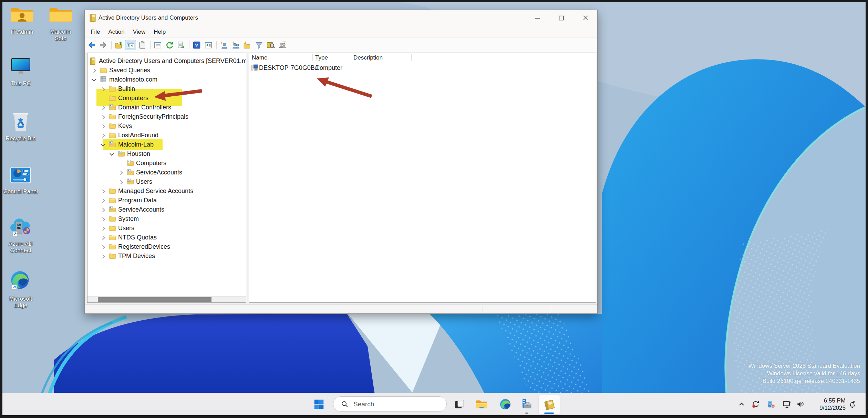 The image size is (868, 418). What do you see at coordinates (319, 404) in the screenshot?
I see `start-button` at bounding box center [319, 404].